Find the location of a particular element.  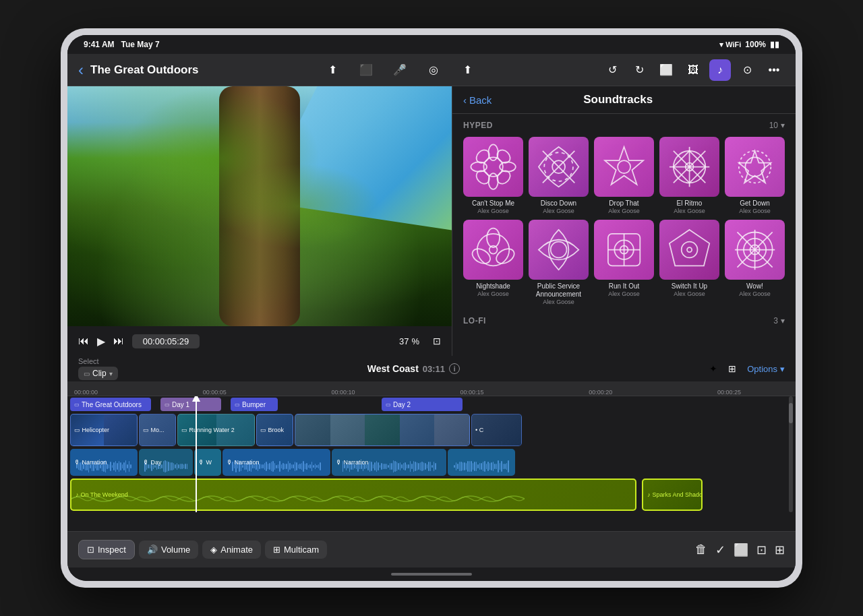

chapter-day2: ▭ Day 2 is located at coordinates (422, 404).